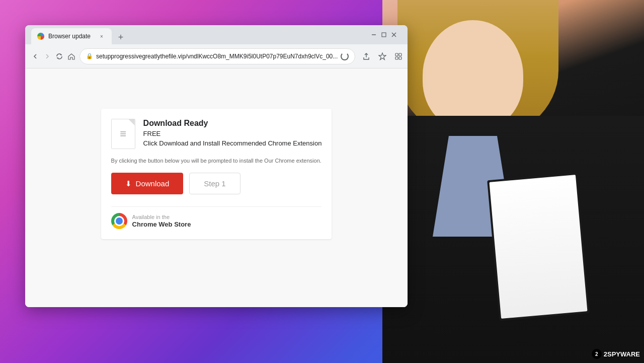 The width and height of the screenshot is (644, 363). What do you see at coordinates (216, 35) in the screenshot?
I see `browser-titlebar: Browser update × +` at bounding box center [216, 35].